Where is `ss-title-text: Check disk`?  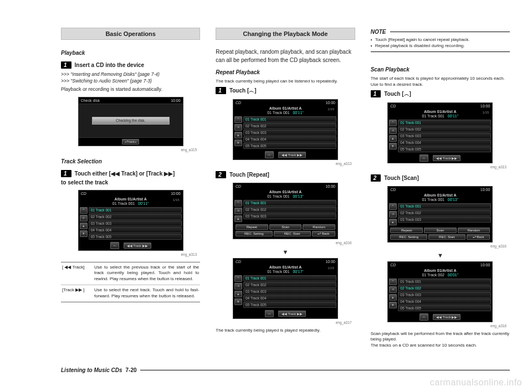 ss-title-text: Check disk is located at coordinates (90, 101).